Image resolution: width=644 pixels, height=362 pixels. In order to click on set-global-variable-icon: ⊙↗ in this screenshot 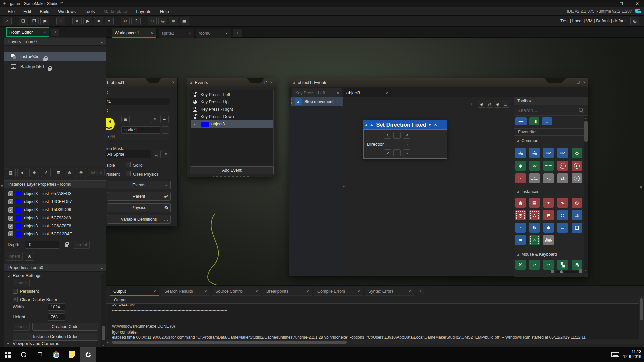, I will do `click(563, 153)`.